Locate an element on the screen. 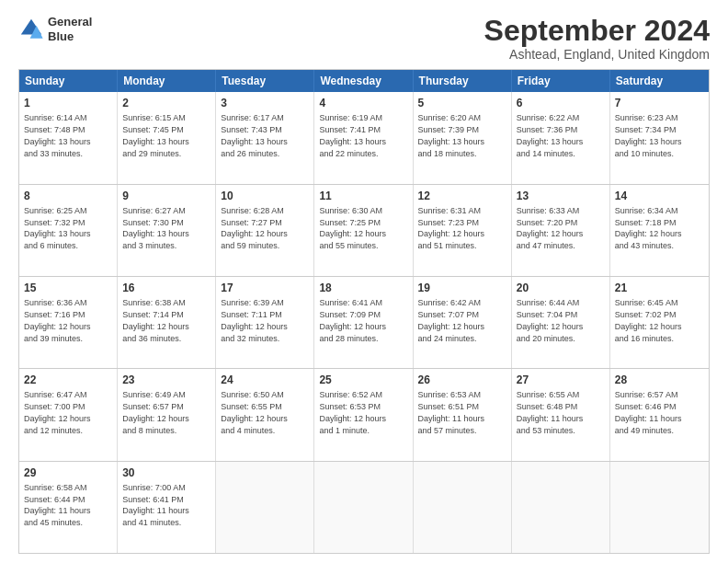 The width and height of the screenshot is (728, 563). day-data: Sunrise: 6:22 AM Sunset: 7:36 PM Dayligh… is located at coordinates (550, 135).